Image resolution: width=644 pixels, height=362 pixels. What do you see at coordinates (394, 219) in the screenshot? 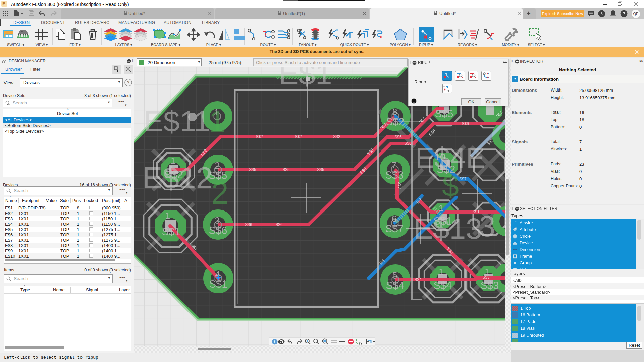
I see `svg-text: 6` at bounding box center [394, 219].